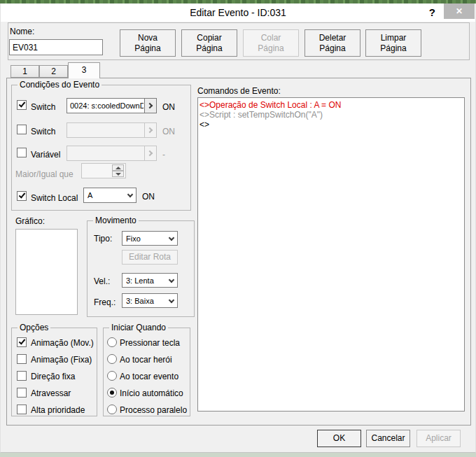  I want to click on trigger-group-title: Iniciar Quando, so click(139, 328).